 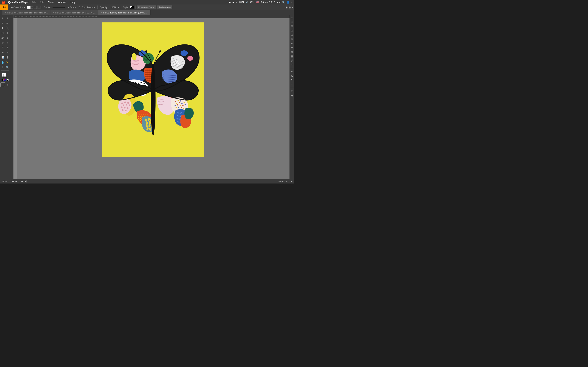 I want to click on stroke-style-dropdown: Uniform ▼, so click(x=71, y=7).